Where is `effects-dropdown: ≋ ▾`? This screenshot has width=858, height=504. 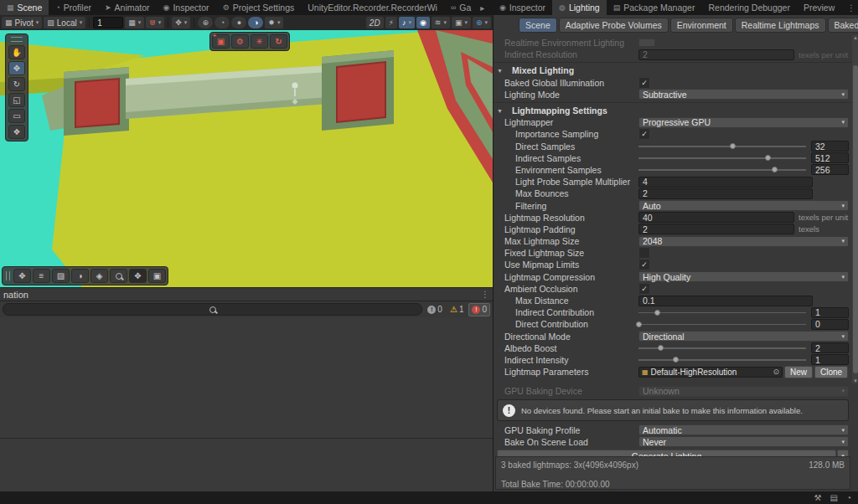 effects-dropdown: ≋ ▾ is located at coordinates (441, 23).